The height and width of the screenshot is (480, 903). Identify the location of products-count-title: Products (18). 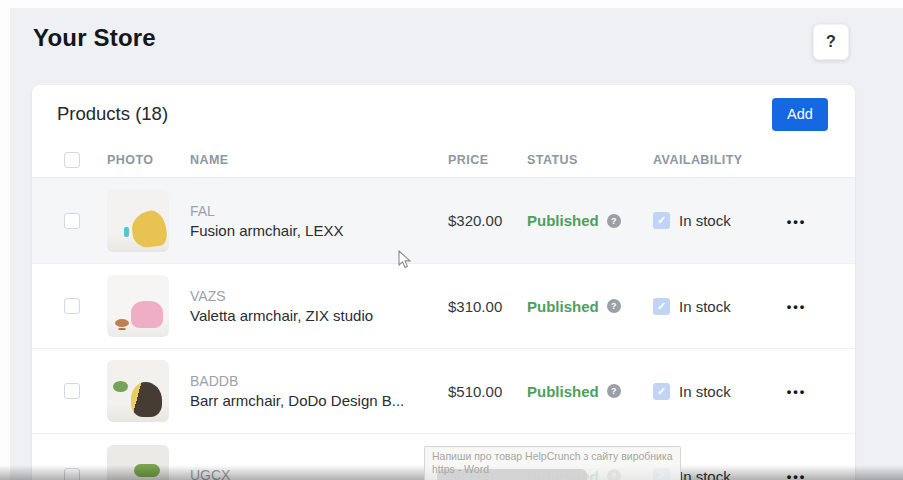
(112, 114).